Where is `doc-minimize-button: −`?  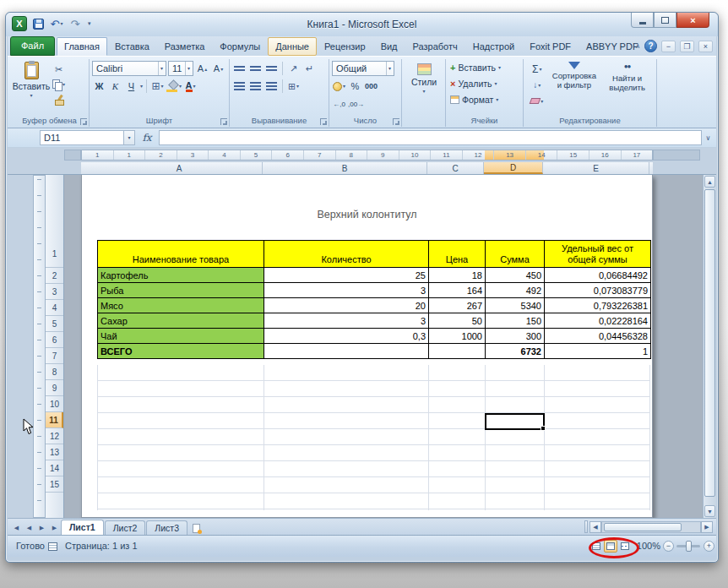
doc-minimize-button: − is located at coordinates (669, 46).